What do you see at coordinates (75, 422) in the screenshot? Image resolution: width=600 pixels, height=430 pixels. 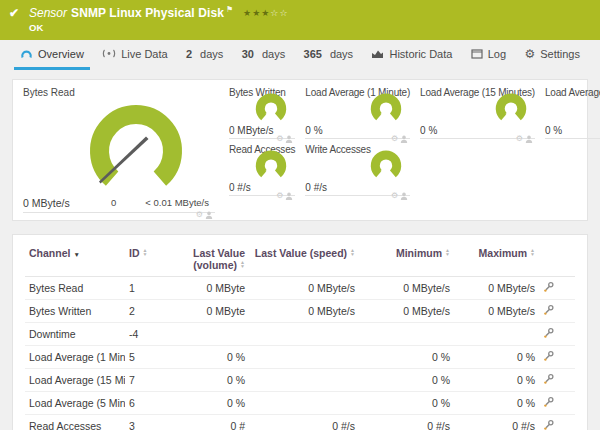 I see `cell-channel: Read Accesses` at bounding box center [75, 422].